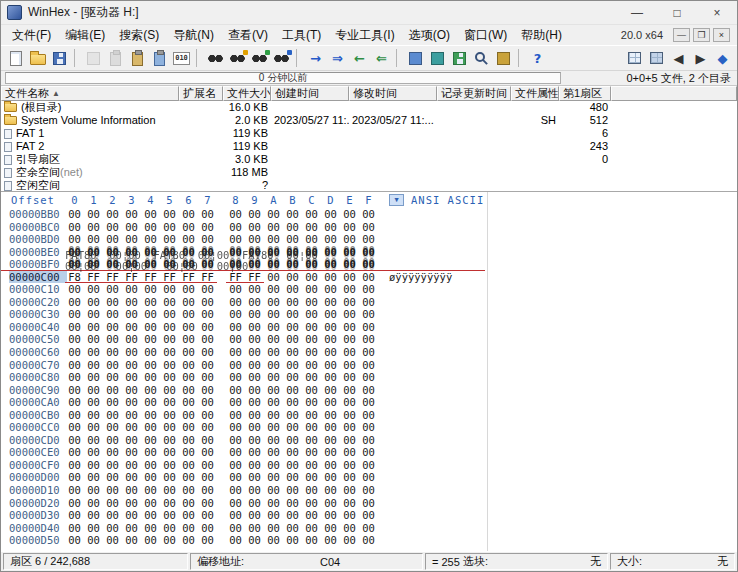 The width and height of the screenshot is (738, 572). What do you see at coordinates (369, 160) in the screenshot?
I see `file-row-4: 引导扇区3.0 KB0` at bounding box center [369, 160].